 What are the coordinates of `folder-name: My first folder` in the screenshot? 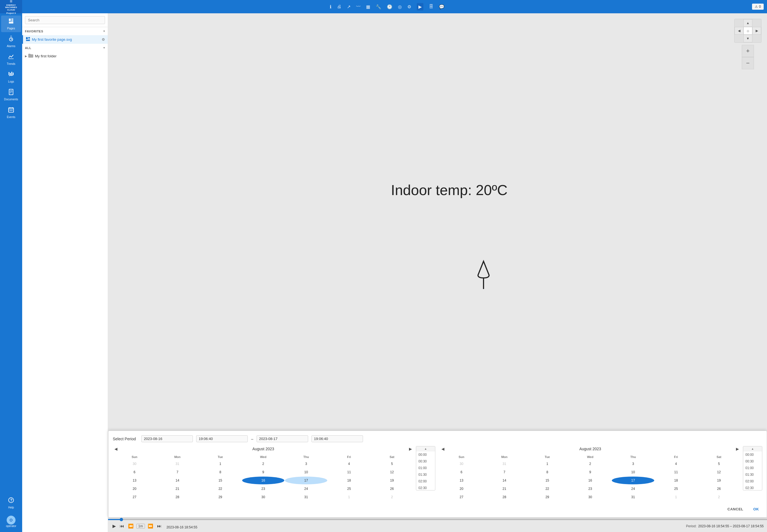 It's located at (46, 56).